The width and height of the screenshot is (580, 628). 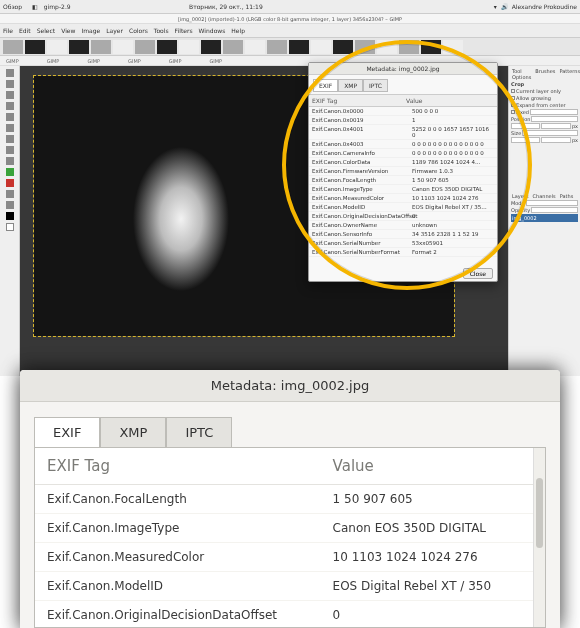 What do you see at coordinates (403, 252) in the screenshot?
I see `table-row: Exif.Canon.SerialNumberFormatFormat 2` at bounding box center [403, 252].